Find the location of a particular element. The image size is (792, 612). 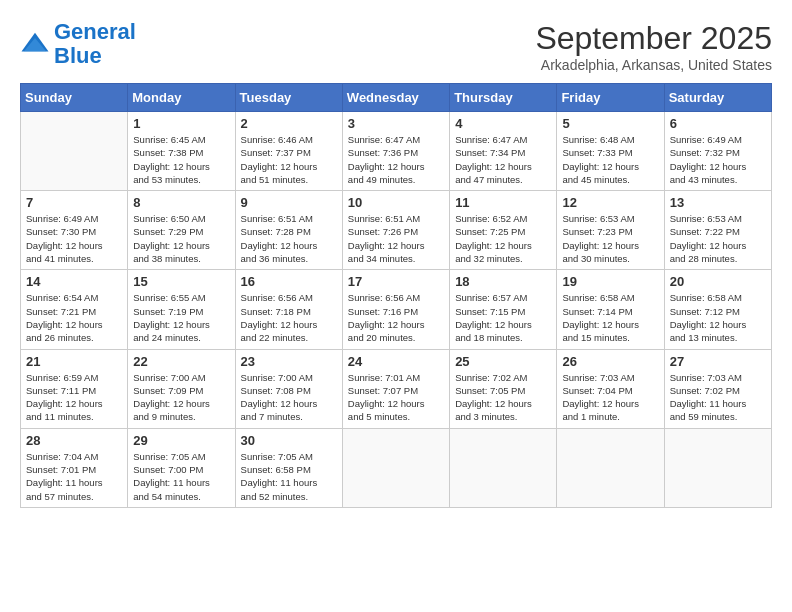

calendar-cell: 25Sunrise: 7:02 AM Sunset: 7:05 PM Dayli… is located at coordinates (504, 388).